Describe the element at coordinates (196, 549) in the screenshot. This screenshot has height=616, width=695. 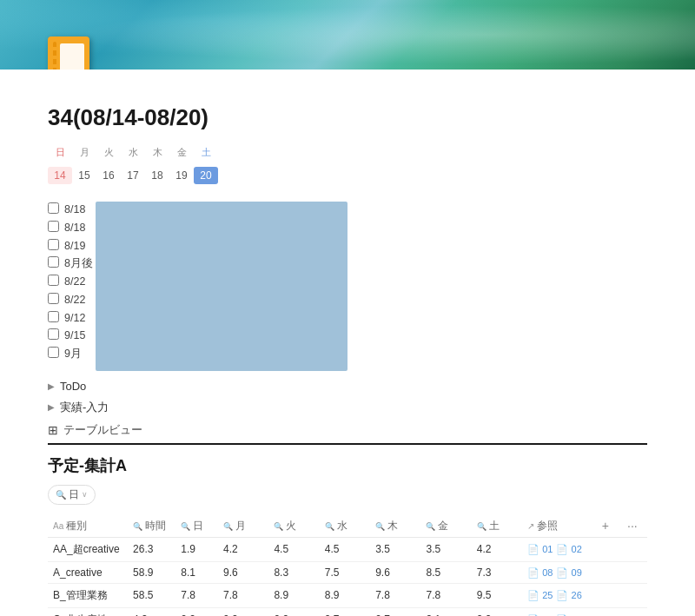
I see `cell-day-0: 1.9` at that location.